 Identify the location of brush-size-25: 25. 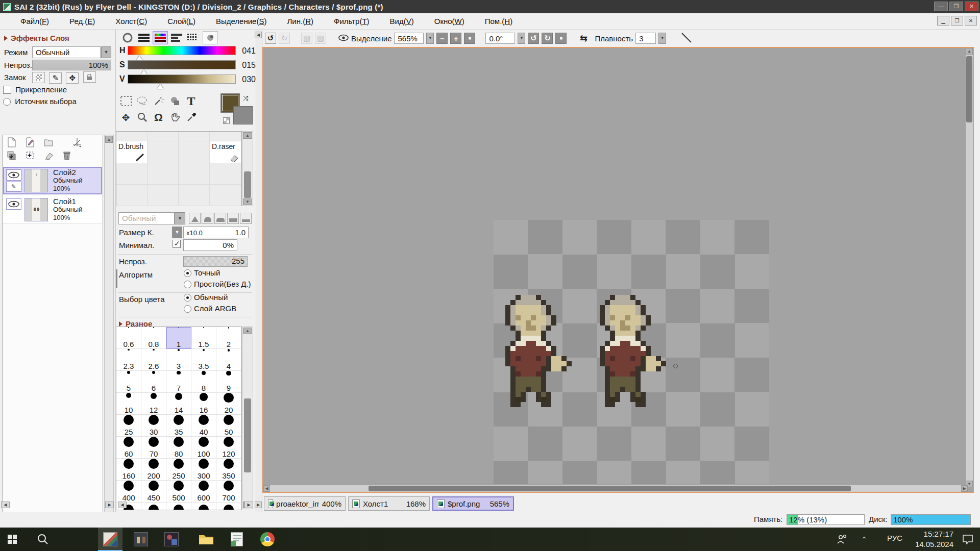
(129, 425).